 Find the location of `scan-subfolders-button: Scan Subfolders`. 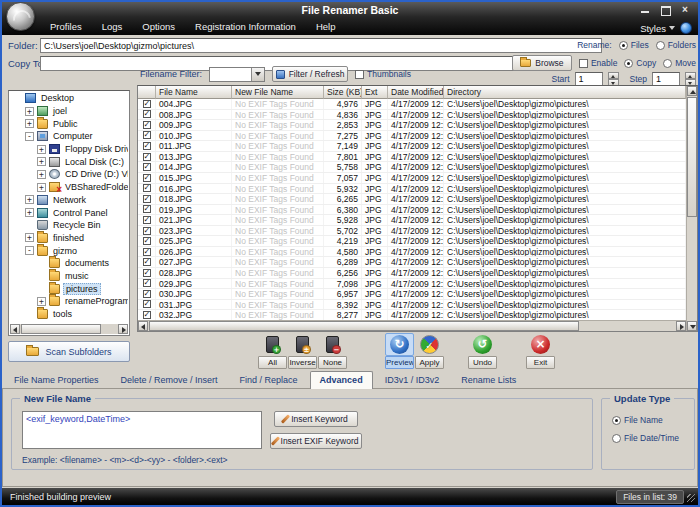

scan-subfolders-button: Scan Subfolders is located at coordinates (69, 352).